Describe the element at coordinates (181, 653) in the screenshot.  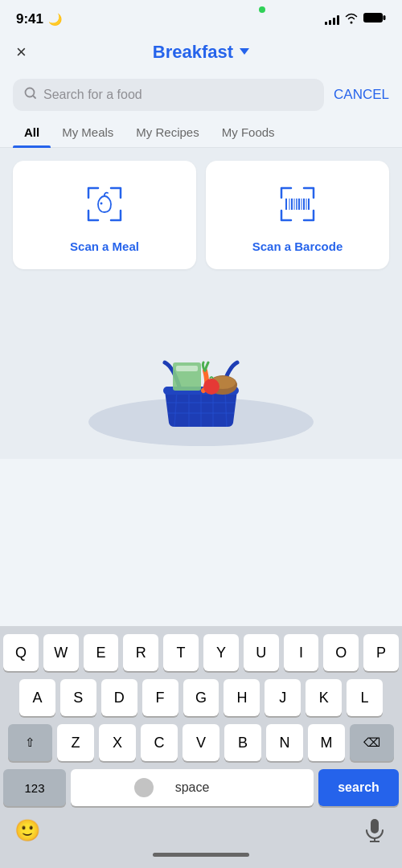
I see `key-t: T` at that location.